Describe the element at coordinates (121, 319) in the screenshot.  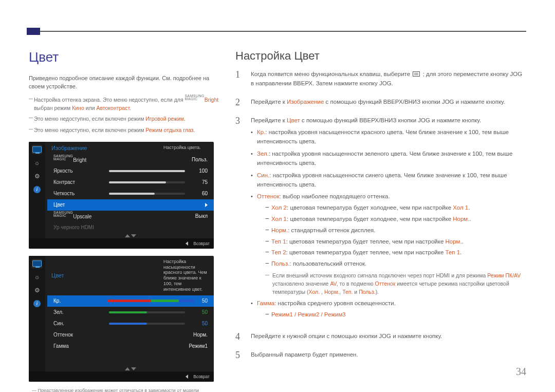
I see `osd-panel-color: Цвет Настройка насыщенности красного цве…` at that location.